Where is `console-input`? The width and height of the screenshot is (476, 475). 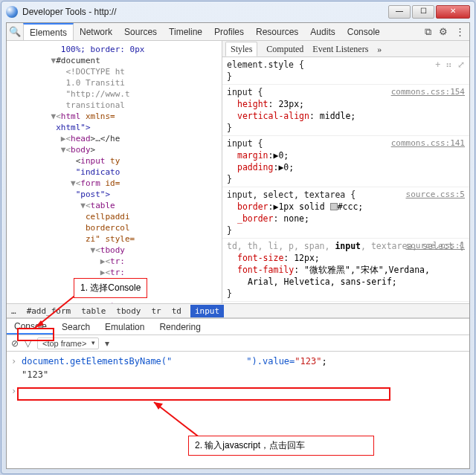 console-input is located at coordinates (243, 391).